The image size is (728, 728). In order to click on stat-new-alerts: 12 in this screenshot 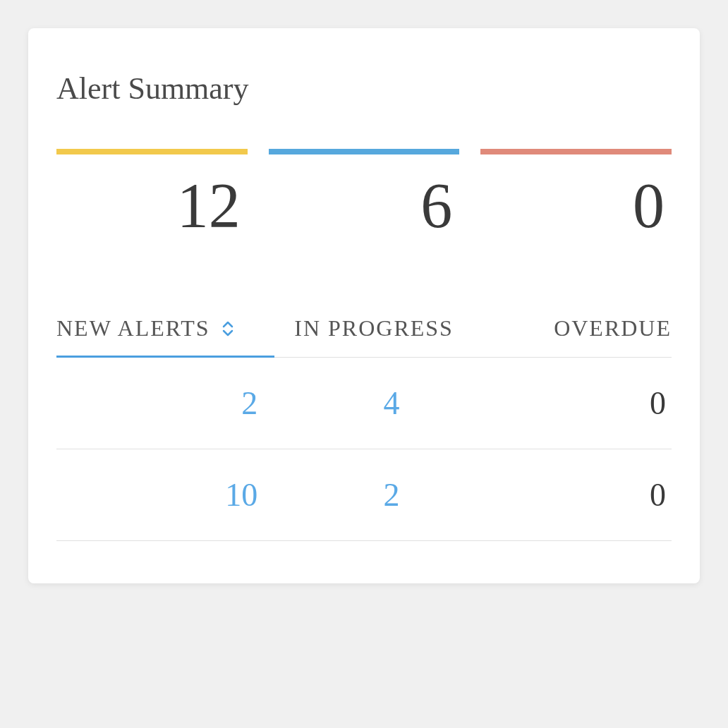, I will do `click(152, 193)`.